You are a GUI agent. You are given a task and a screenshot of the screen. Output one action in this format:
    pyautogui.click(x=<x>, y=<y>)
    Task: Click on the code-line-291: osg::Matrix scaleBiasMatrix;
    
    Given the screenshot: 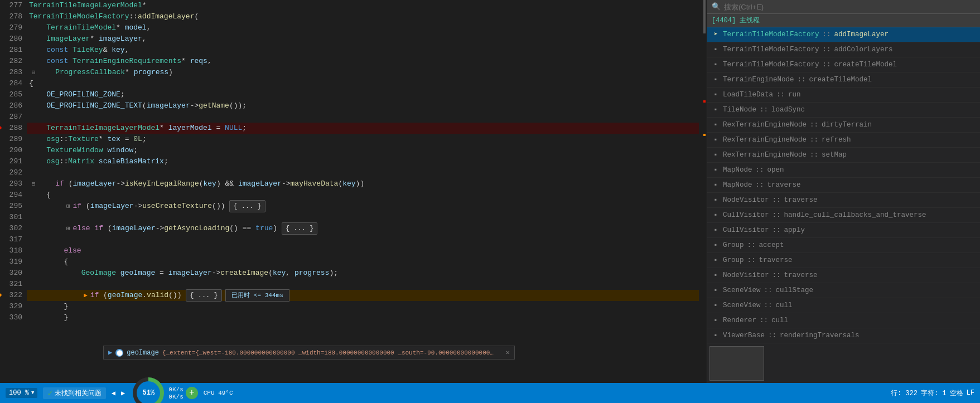 What is the action you would take?
    pyautogui.click(x=363, y=162)
    